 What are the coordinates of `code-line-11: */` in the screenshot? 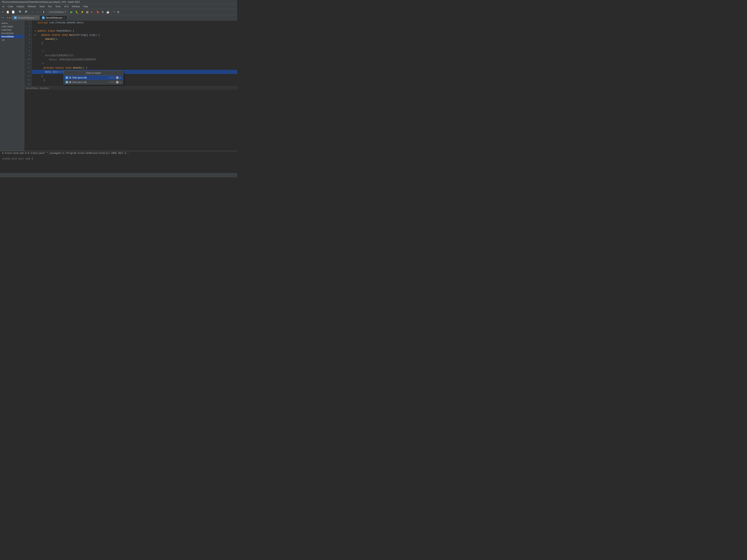 It's located at (134, 63).